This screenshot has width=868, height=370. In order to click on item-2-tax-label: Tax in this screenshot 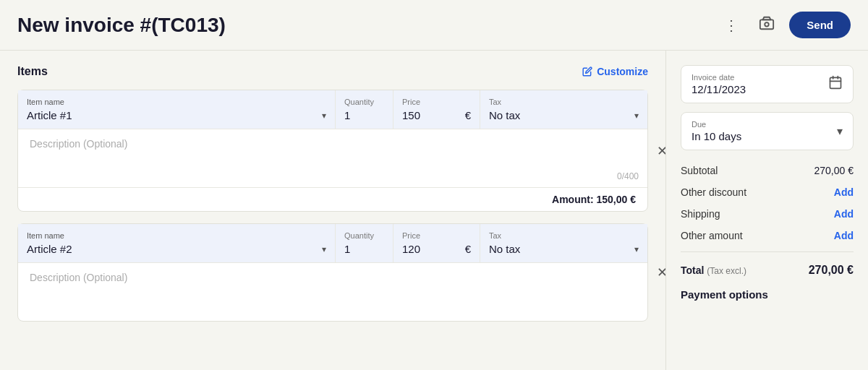, I will do `click(564, 236)`.